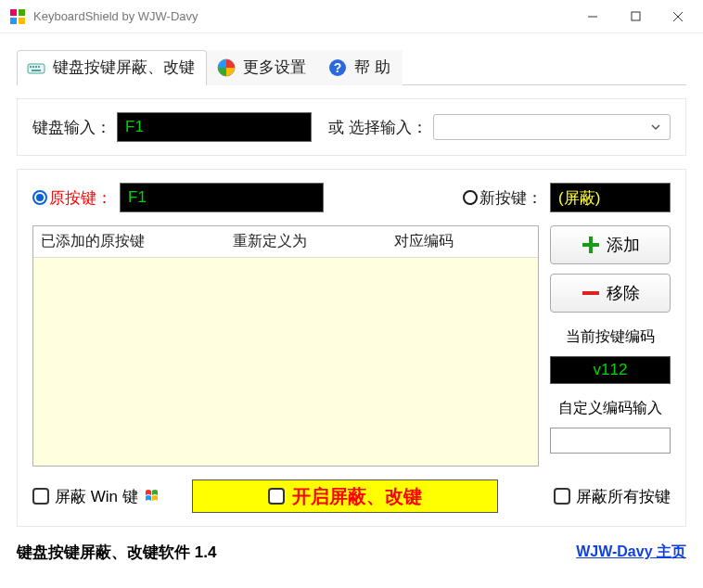 The width and height of the screenshot is (703, 588). I want to click on main-toggle-label: 开启屏蔽、改键, so click(357, 497).